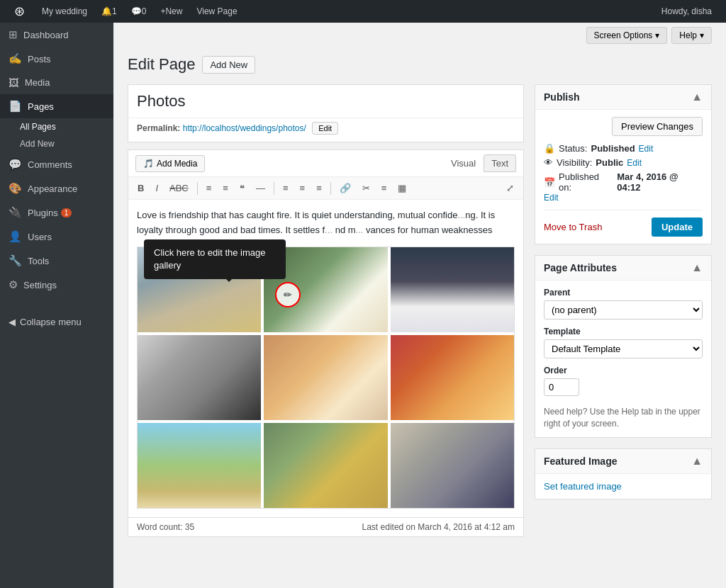 This screenshot has width=726, height=588. What do you see at coordinates (37, 144) in the screenshot?
I see `add-new-sub-label: Add New` at bounding box center [37, 144].